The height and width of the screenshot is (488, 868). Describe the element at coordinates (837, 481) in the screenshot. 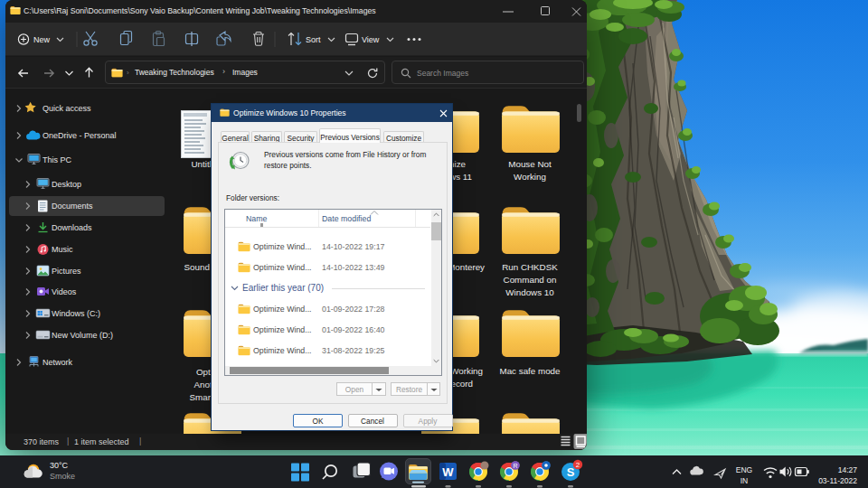

I see `svg-text: 03-11-2022` at that location.